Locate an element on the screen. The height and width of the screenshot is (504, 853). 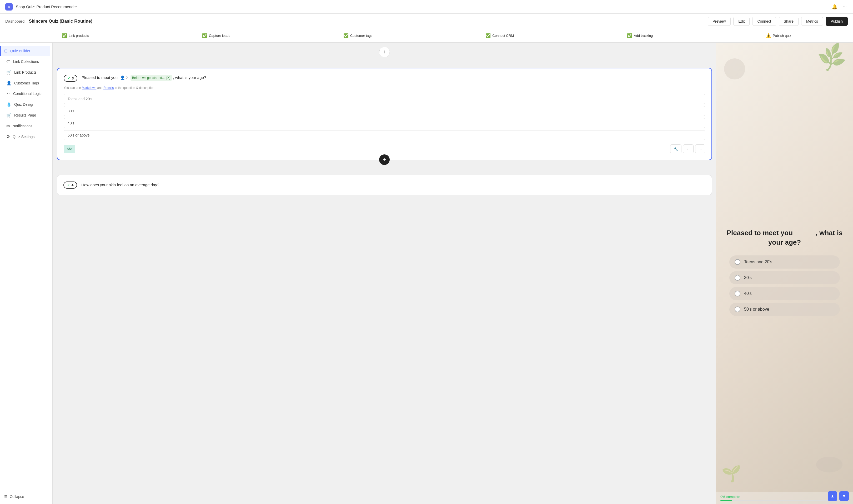
question-text-area: Pleased to meet you 👤 2 Before we get st… is located at coordinates (393, 78).